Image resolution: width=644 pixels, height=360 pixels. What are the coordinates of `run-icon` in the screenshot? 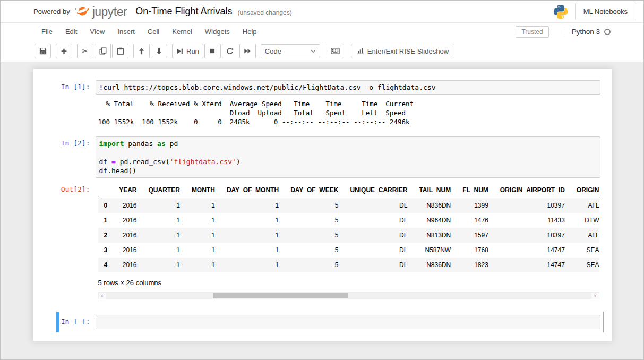 It's located at (179, 51).